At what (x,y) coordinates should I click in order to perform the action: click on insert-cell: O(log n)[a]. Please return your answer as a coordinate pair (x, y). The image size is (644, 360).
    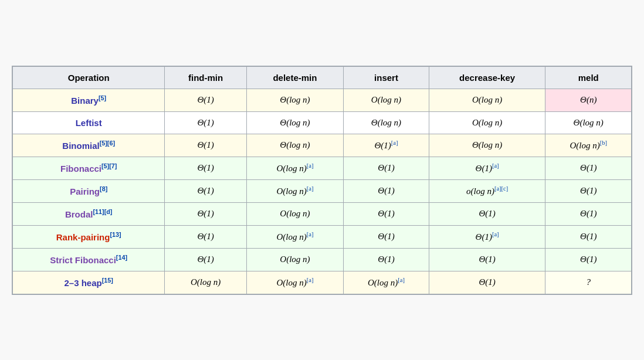
    Looking at the image, I should click on (387, 283).